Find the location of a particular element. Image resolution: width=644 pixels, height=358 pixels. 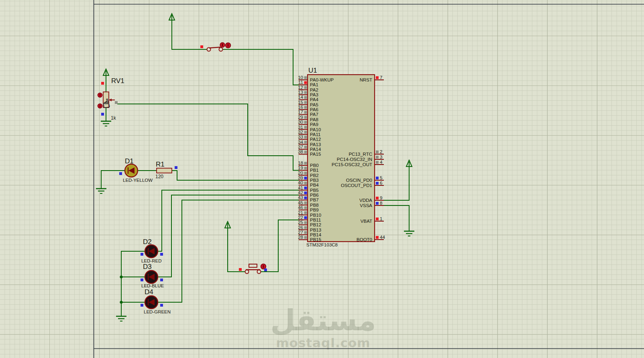

pin-name: PA9 is located at coordinates (314, 124).